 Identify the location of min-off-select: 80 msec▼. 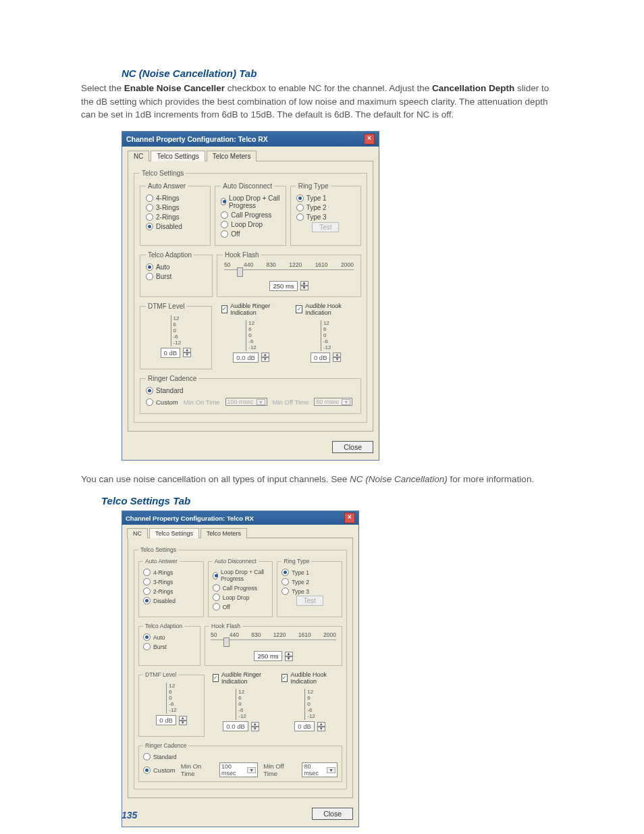
(320, 770).